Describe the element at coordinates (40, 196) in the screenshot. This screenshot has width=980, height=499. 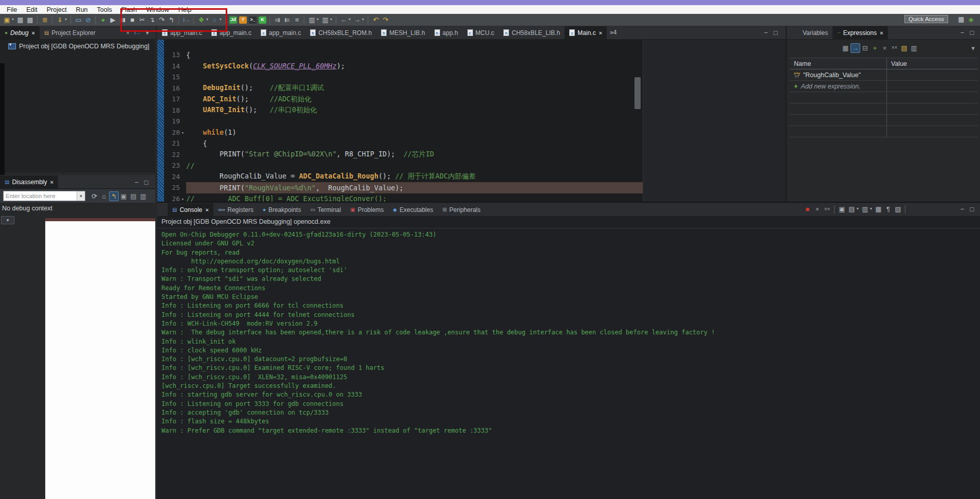
I see `location-input` at that location.